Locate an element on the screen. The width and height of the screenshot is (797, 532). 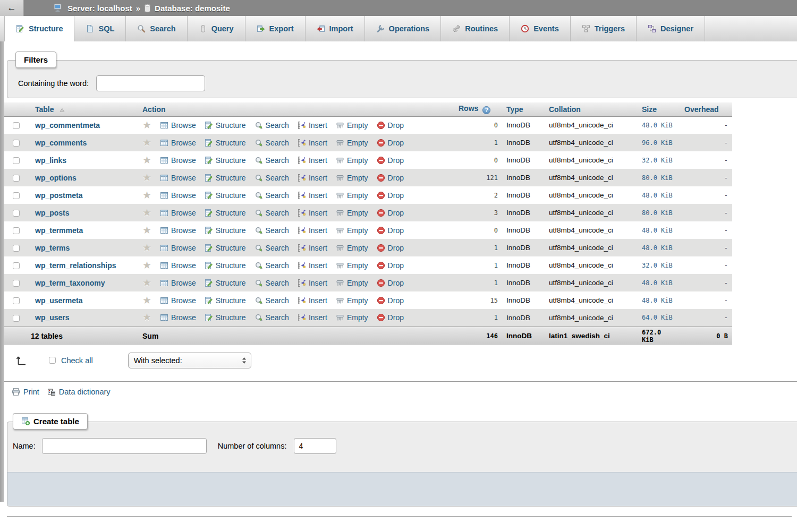
tab-export: Export is located at coordinates (275, 29).